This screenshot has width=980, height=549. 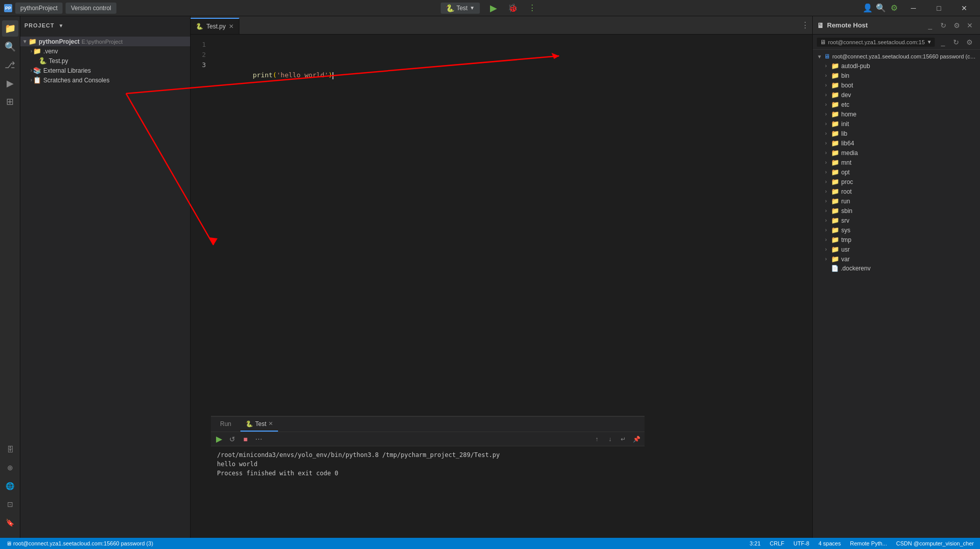 I want to click on minimize-button: ─, so click(x=913, y=8).